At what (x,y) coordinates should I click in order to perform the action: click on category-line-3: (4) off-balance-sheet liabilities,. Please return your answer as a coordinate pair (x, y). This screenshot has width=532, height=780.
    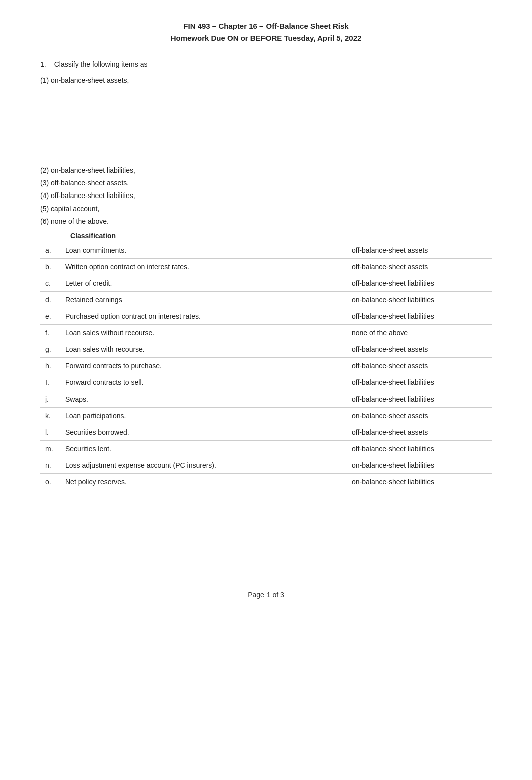
    Looking at the image, I should click on (266, 196).